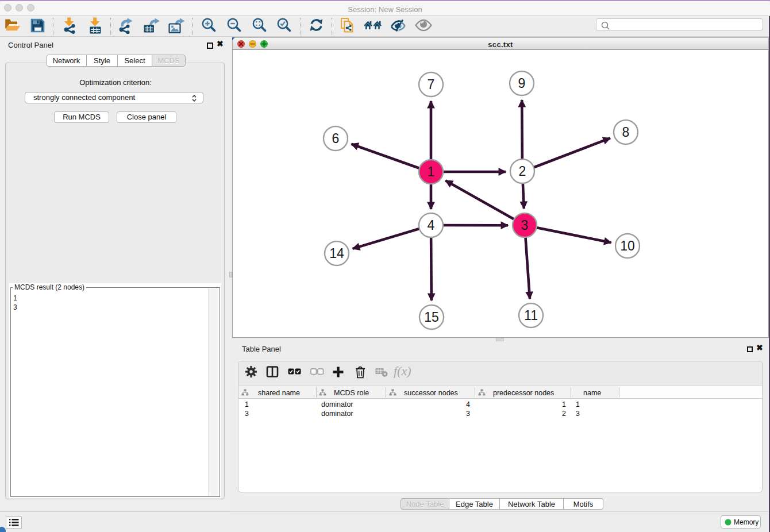 This screenshot has width=770, height=532. I want to click on svg-text: 8, so click(626, 132).